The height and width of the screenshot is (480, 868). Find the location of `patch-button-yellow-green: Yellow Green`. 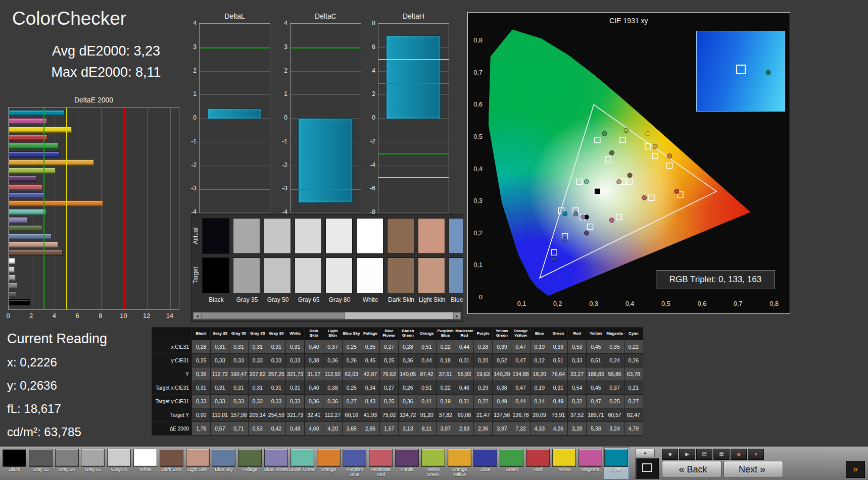

patch-button-yellow-green: Yellow Green is located at coordinates (433, 463).